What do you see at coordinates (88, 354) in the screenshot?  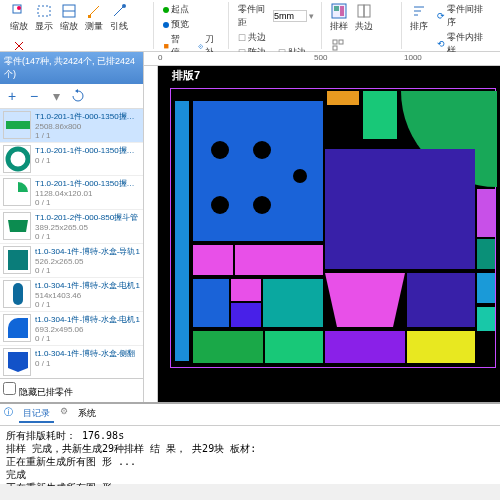 I see `part-name: t1.0-304-1件-博特-水盒-侧翻` at bounding box center [88, 354].